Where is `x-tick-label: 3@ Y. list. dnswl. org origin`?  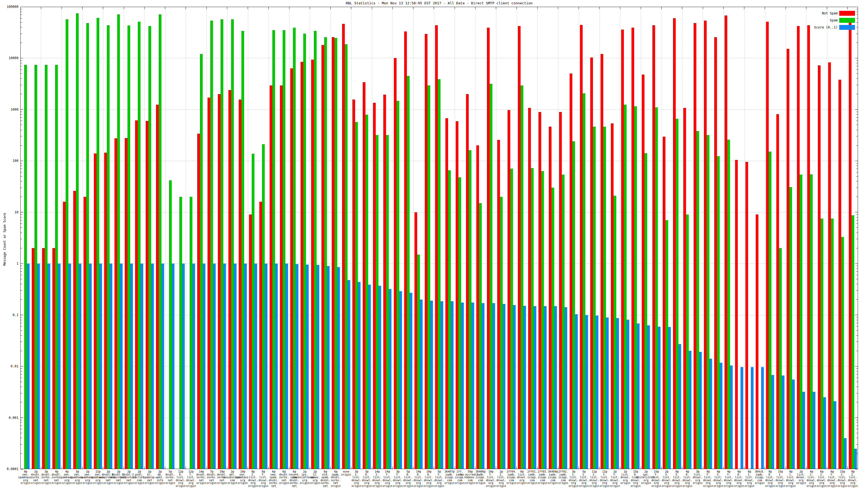 x-tick-label: 3@ Y. list. dnswl. org origin is located at coordinates (398, 479).